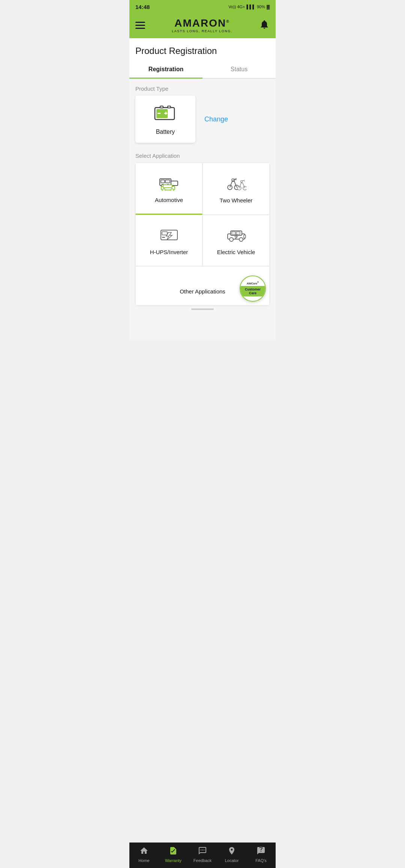 The width and height of the screenshot is (405, 868). I want to click on app-card-hups-inverter: H-UPS/Inverter, so click(169, 241).